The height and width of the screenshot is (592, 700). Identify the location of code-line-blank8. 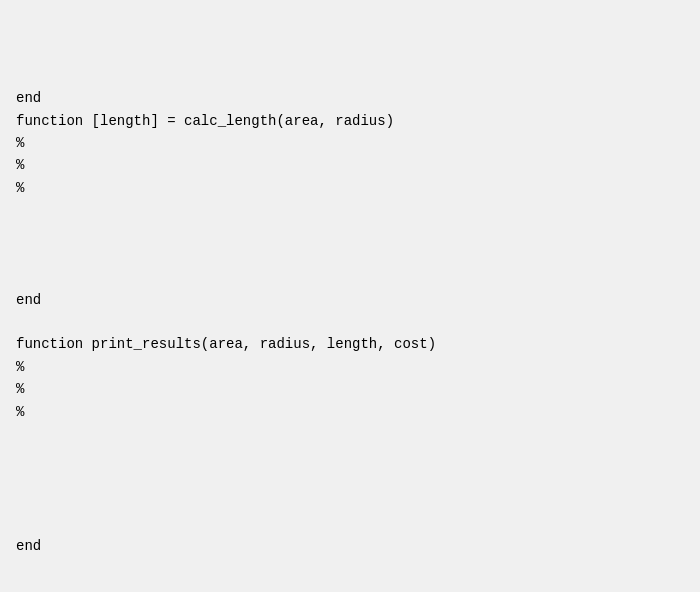
(350, 434).